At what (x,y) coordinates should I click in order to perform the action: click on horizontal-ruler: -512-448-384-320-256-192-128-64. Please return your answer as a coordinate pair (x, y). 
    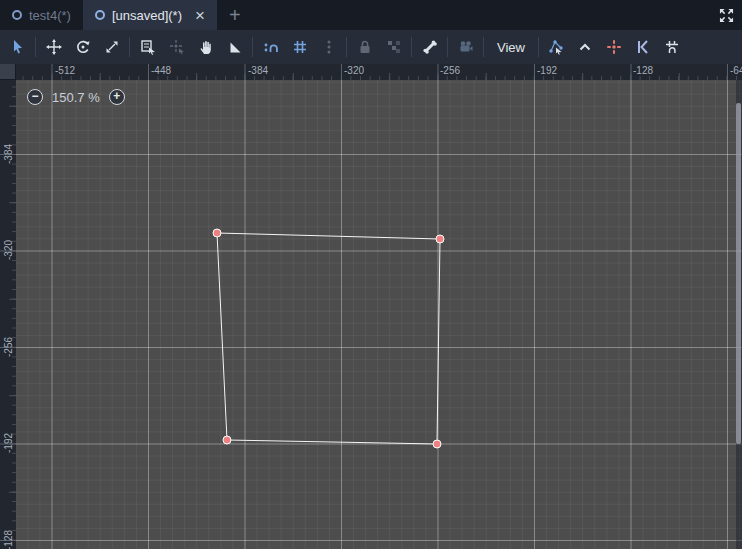
    Looking at the image, I should click on (379, 72).